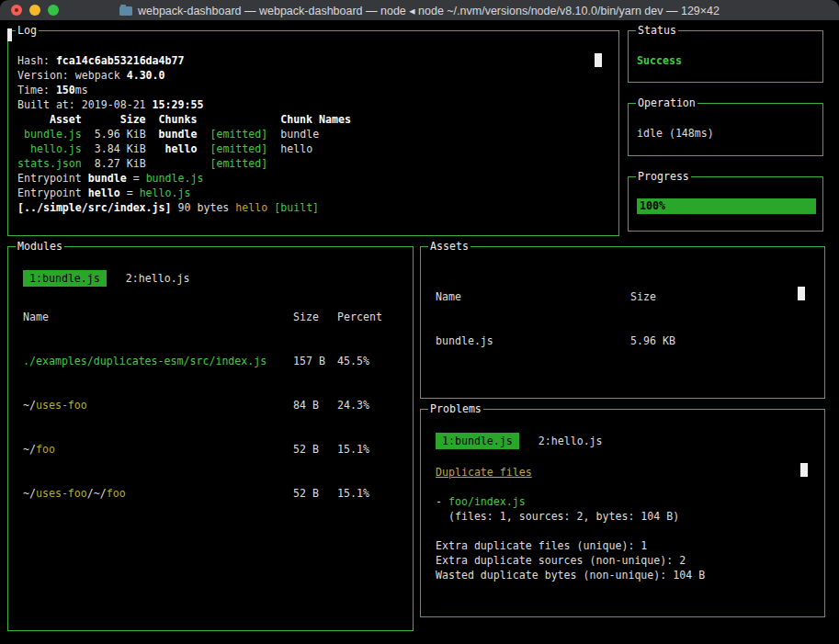  Describe the element at coordinates (318, 119) in the screenshot. I see `log-table-header: Asset Size Chunks Chunk Names` at that location.